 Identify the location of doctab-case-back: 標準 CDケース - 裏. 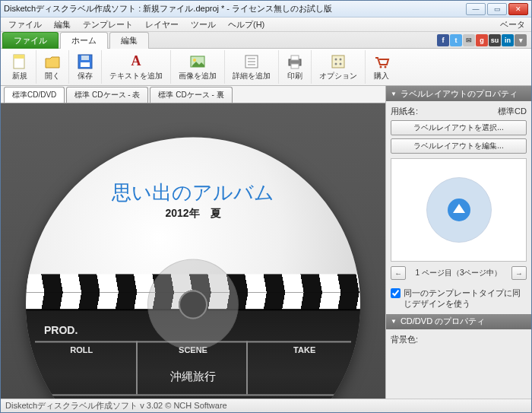
(191, 94).